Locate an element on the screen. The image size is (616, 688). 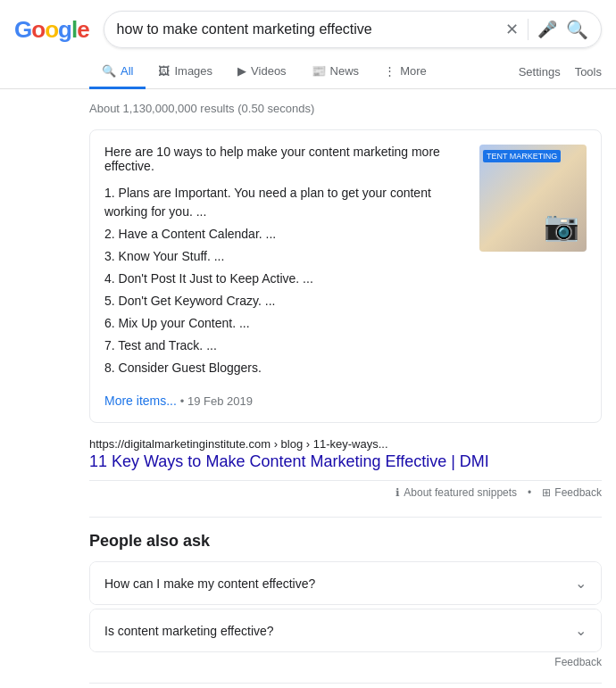
about-featured-snippets: ℹ About featured snippets is located at coordinates (456, 493).